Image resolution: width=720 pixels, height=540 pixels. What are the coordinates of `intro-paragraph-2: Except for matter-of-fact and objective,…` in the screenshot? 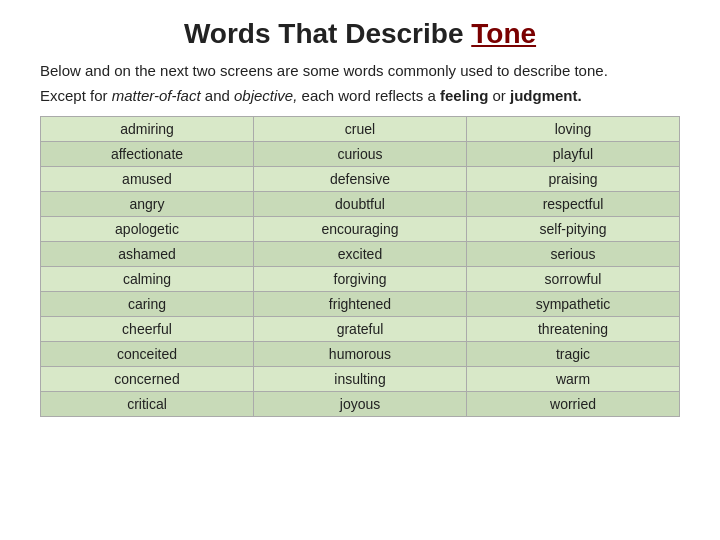 It's located at (360, 96).